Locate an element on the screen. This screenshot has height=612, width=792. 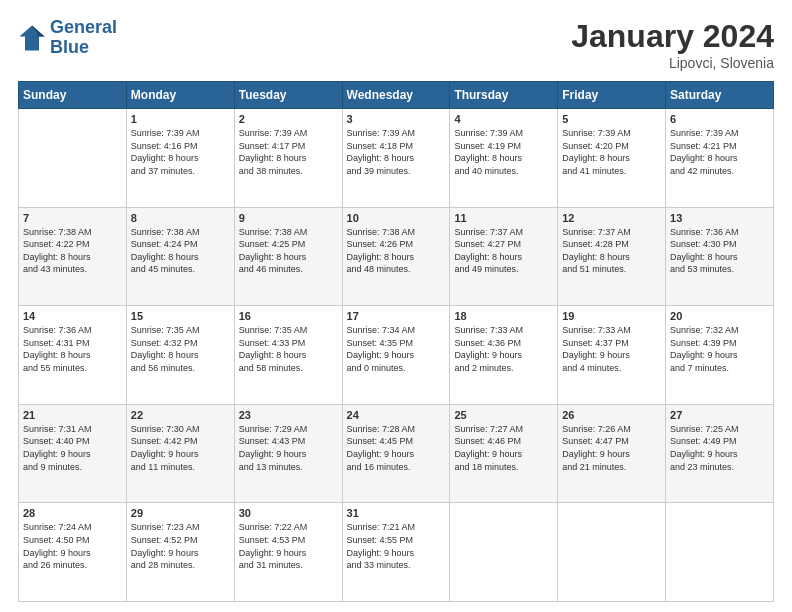
logo-icon is located at coordinates (32, 38).